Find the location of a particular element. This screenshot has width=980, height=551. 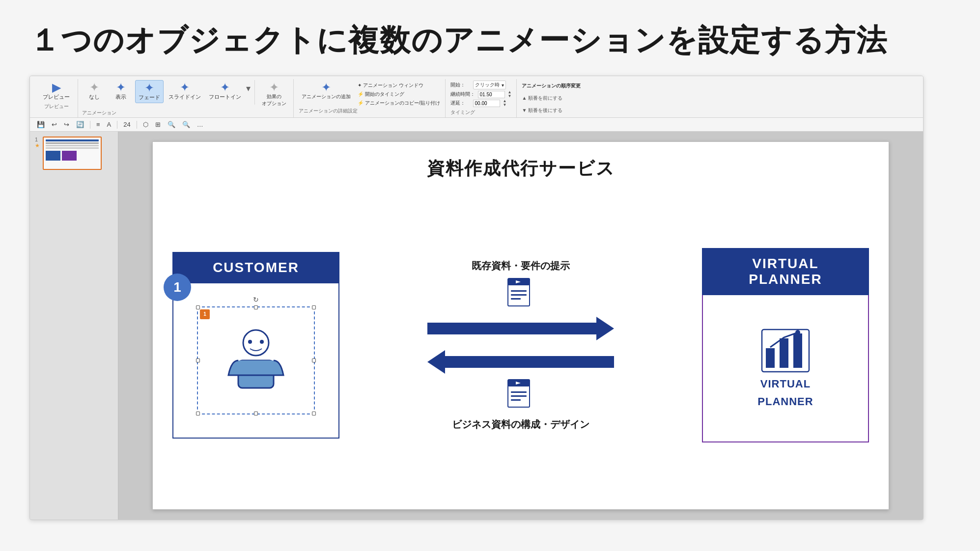

handle-br is located at coordinates (314, 413).